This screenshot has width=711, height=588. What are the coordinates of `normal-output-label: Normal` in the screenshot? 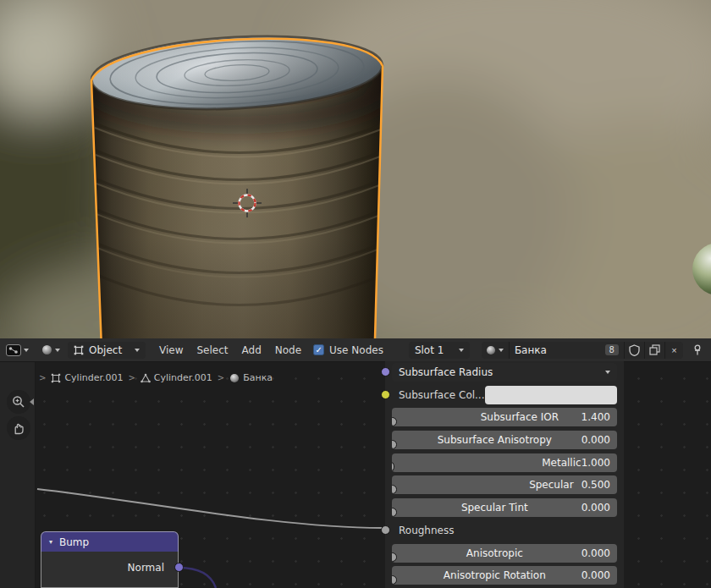 It's located at (146, 568).